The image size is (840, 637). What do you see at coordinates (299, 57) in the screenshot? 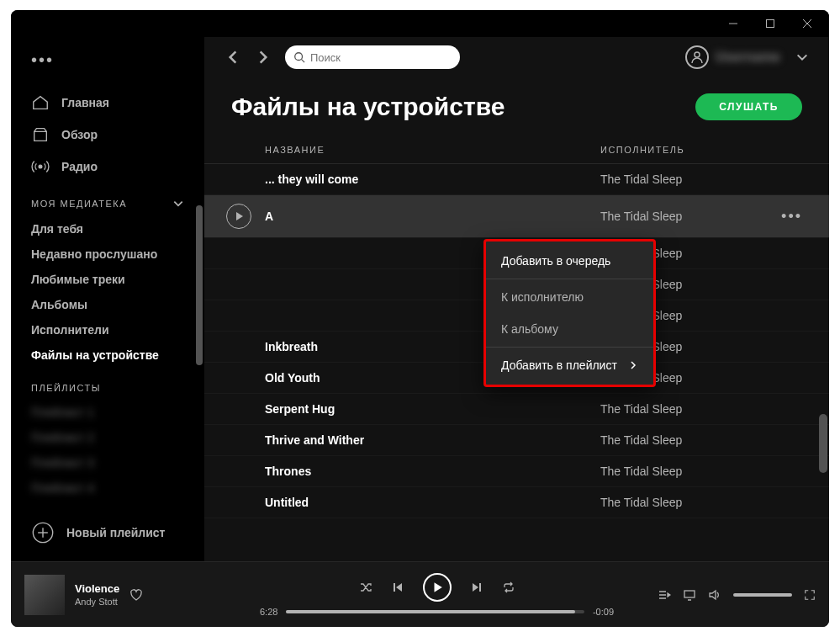
I see `search-icon` at bounding box center [299, 57].